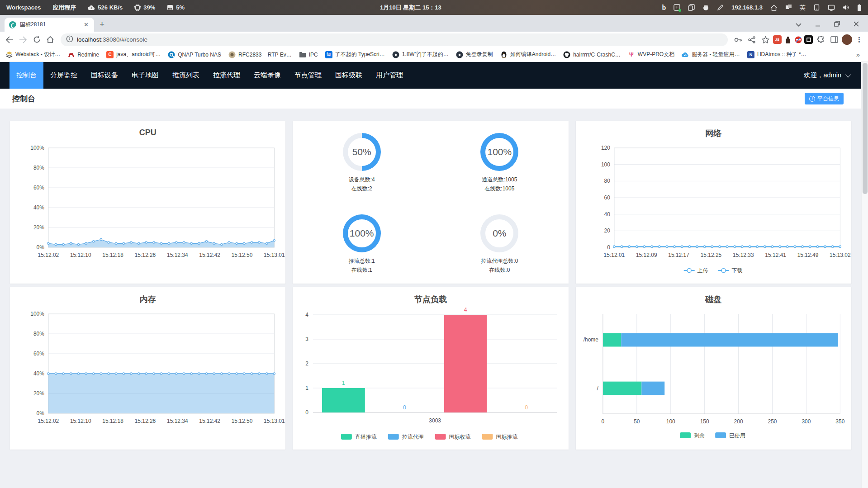  What do you see at coordinates (680, 10) in the screenshot?
I see `notification-dot` at bounding box center [680, 10].